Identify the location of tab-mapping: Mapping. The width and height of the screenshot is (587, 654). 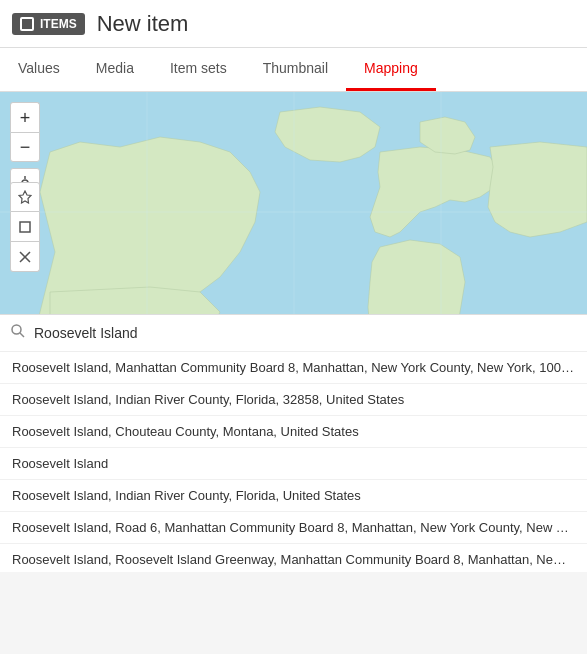
(391, 70).